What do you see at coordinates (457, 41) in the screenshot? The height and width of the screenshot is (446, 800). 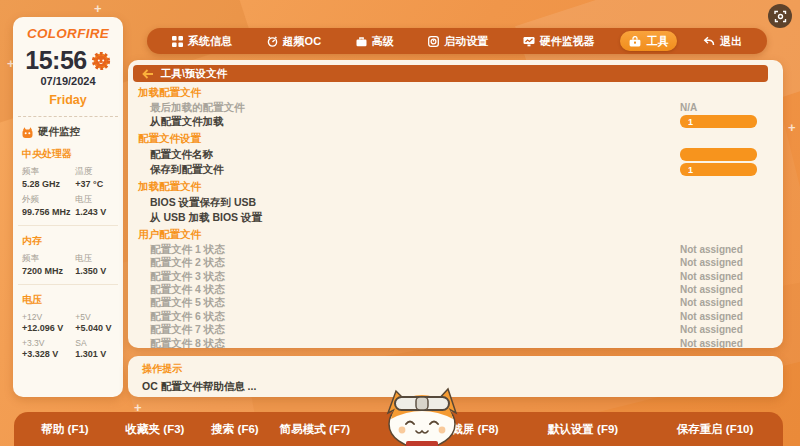 I see `top-navigation: 系统信息 超频OC 高级 启动设置 硬件监视器` at bounding box center [457, 41].